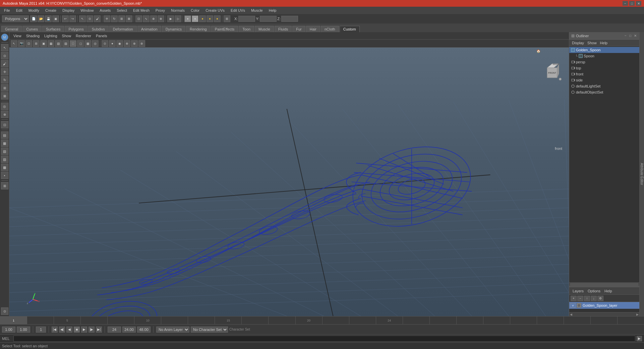  What do you see at coordinates (209, 330) in the screenshot?
I see `character-set-dropdown: No Character Set` at bounding box center [209, 330].